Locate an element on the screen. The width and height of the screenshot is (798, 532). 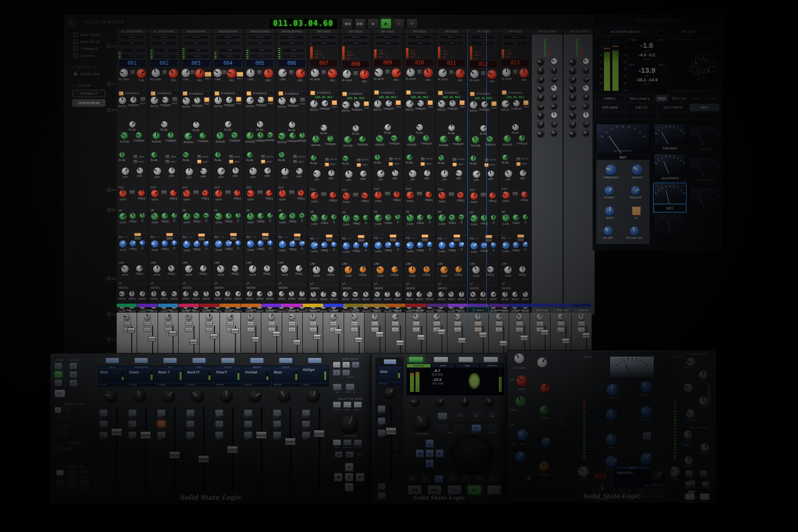
channel-name-horn-2: Horn 2 is located at coordinates (478, 310).